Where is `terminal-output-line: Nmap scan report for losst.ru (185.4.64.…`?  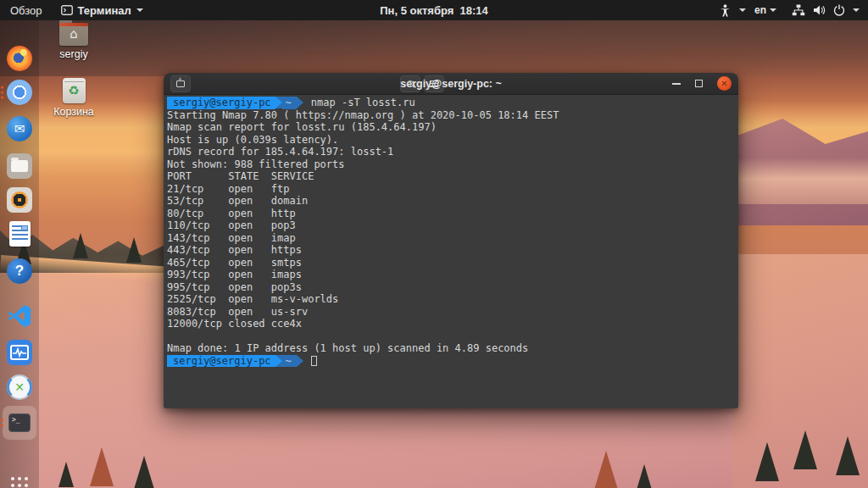 terminal-output-line: Nmap scan report for losst.ru (185.4.64.… is located at coordinates (451, 127).